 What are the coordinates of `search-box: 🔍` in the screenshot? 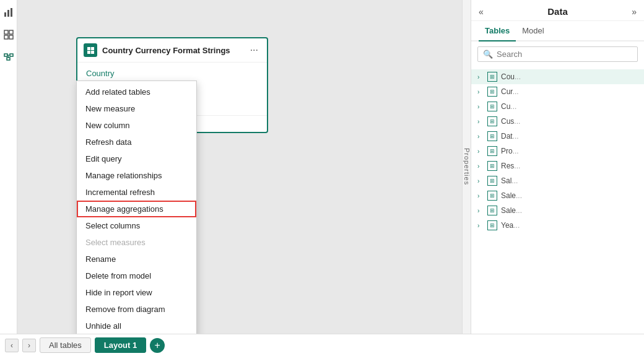 It's located at (557, 54).